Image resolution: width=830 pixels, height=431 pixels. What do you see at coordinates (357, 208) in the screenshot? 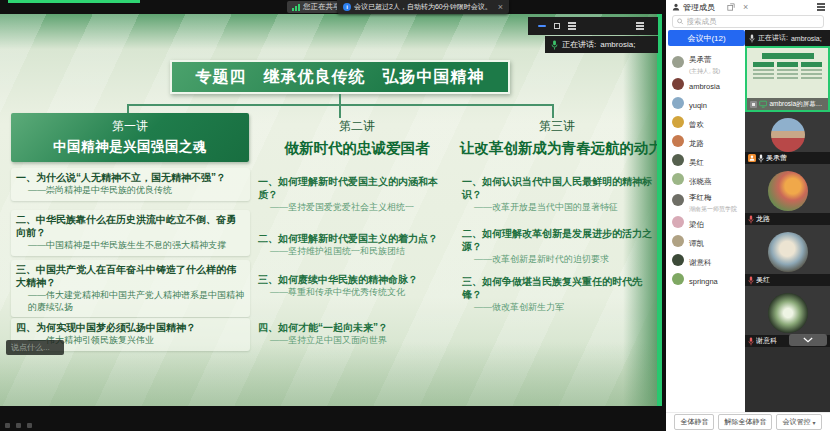
I see `answer-text: ——坚持爱国爱党爱社会主义相统一` at bounding box center [357, 208].